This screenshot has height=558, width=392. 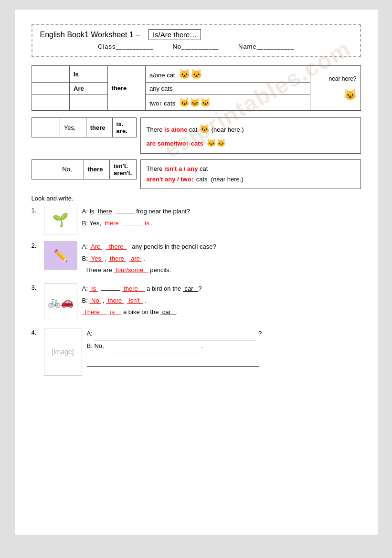 I want to click on item-1-line-b: B: Yes, there is ., so click(x=222, y=223).